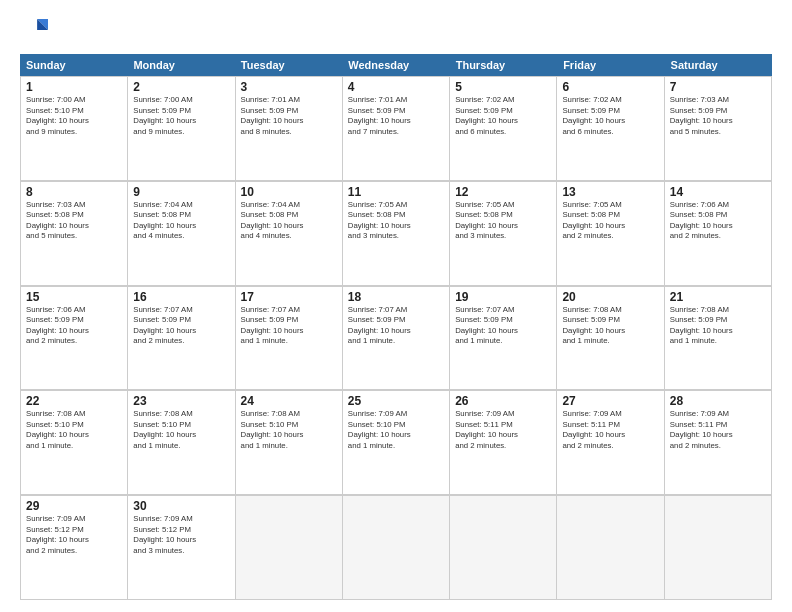  What do you see at coordinates (74, 192) in the screenshot?
I see `day-number: 8` at bounding box center [74, 192].